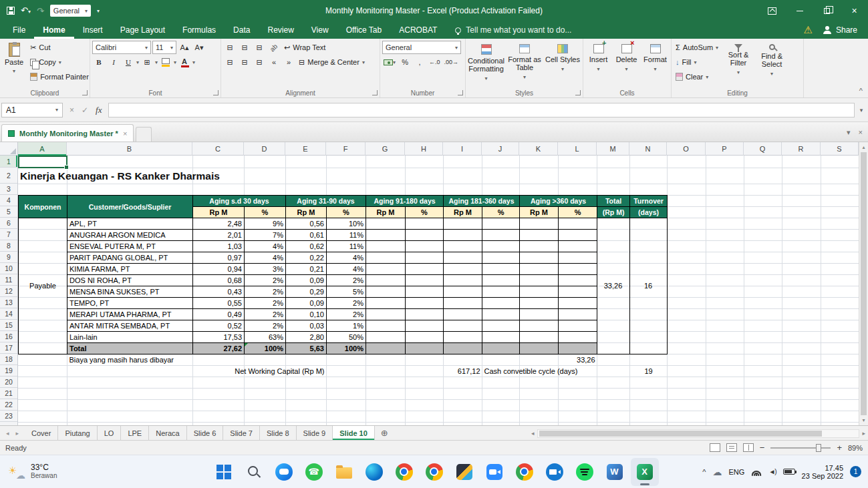 The width and height of the screenshot is (868, 488). Describe the element at coordinates (130, 149) in the screenshot. I see `column-header: B` at that location.